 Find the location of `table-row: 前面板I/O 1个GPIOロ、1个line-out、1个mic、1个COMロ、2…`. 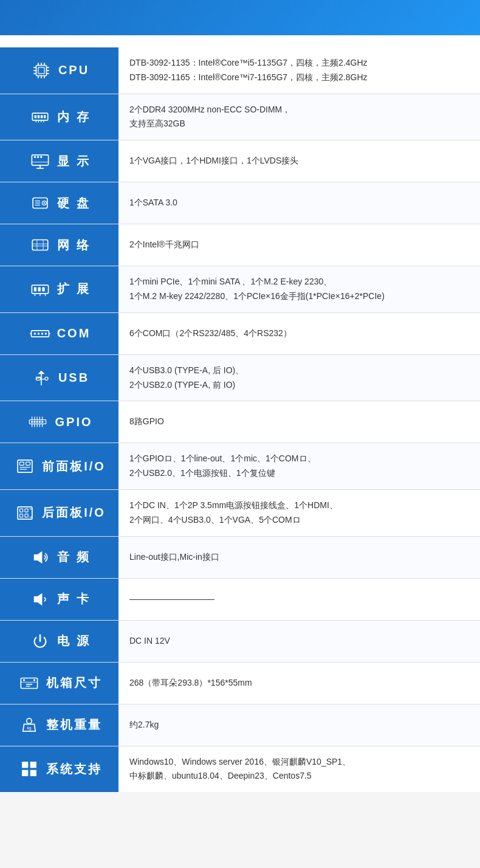

table-row: 前面板I/O 1个GPIOロ、1个line-out、1个mic、1个COMロ、2… is located at coordinates (240, 467).